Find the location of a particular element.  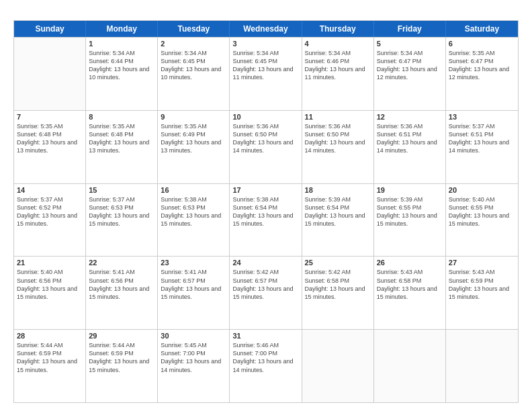

cell-day-number: 5 is located at coordinates (410, 44).